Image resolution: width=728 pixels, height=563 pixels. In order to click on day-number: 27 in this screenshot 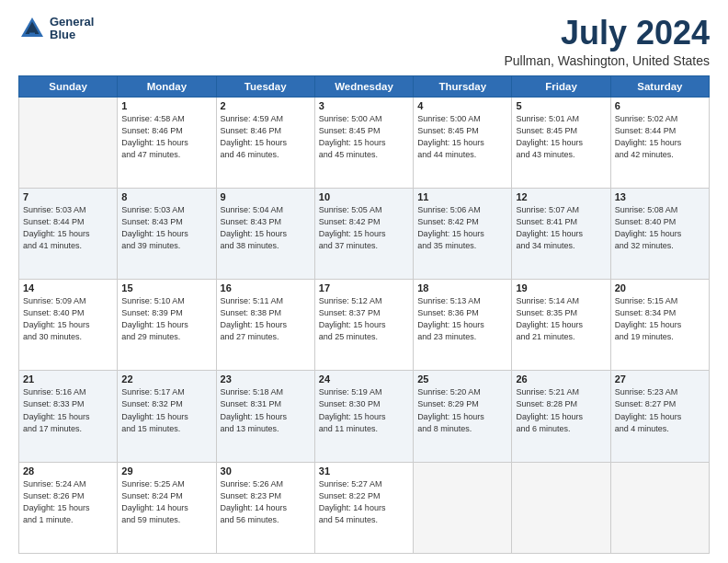, I will do `click(660, 379)`.